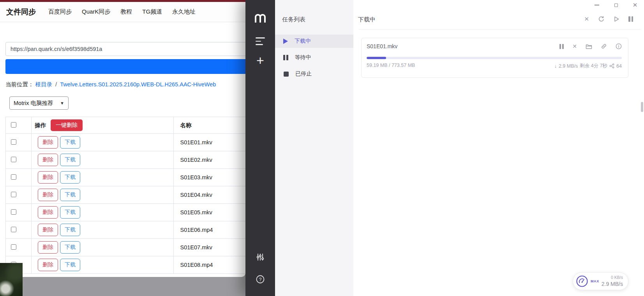 This screenshot has width=644, height=296. What do you see at coordinates (126, 12) in the screenshot?
I see `nav-tutorial: 教程` at bounding box center [126, 12].